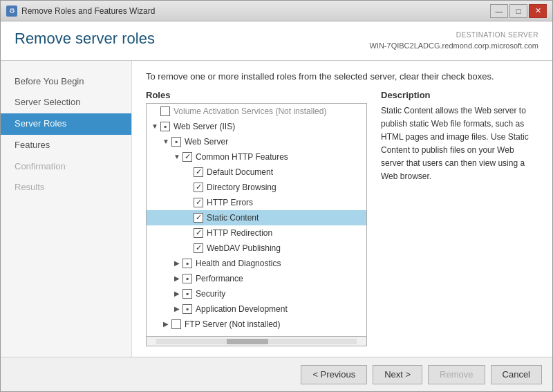 This screenshot has width=553, height=392. What do you see at coordinates (198, 248) in the screenshot?
I see `checkbox-webdav` at bounding box center [198, 248].